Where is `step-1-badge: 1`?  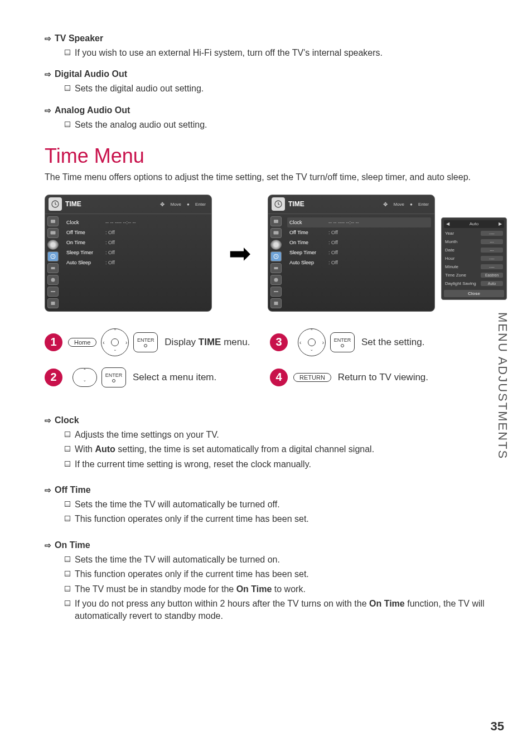 step-1-badge: 1 is located at coordinates (54, 342).